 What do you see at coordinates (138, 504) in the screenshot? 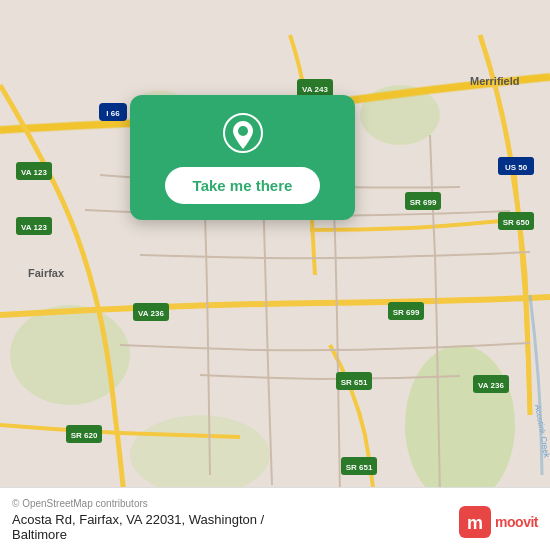
I see `copyright-text: © OpenStreetMap contributors` at bounding box center [138, 504].